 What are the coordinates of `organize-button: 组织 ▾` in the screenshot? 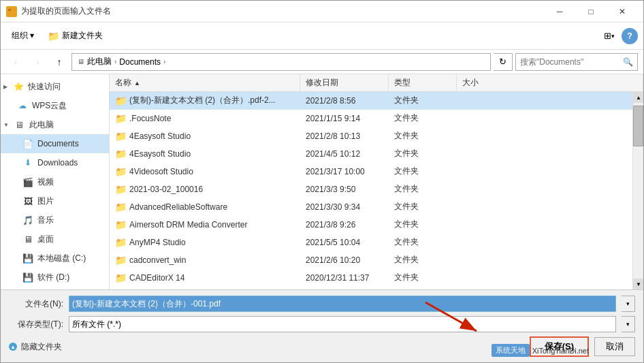 It's located at (23, 36).